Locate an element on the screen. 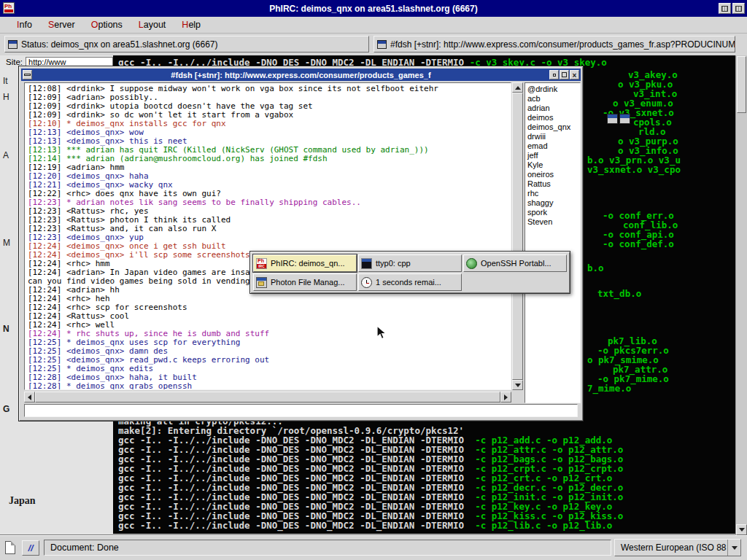  chat-message: [12:20] <deimos_qnx> haha is located at coordinates (269, 176).